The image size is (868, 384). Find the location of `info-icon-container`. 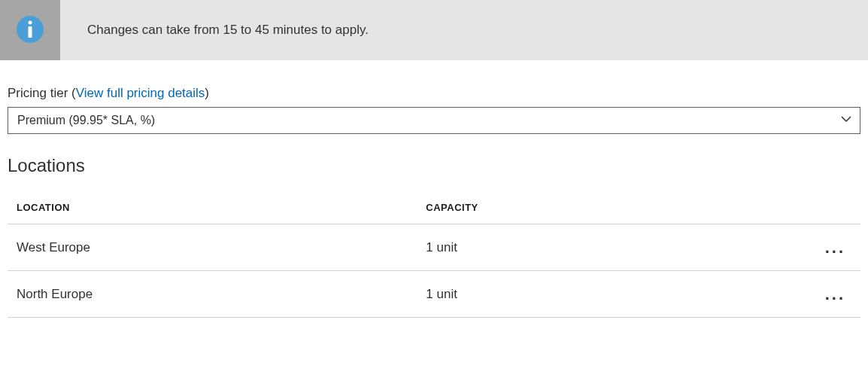

info-icon-container is located at coordinates (30, 30).